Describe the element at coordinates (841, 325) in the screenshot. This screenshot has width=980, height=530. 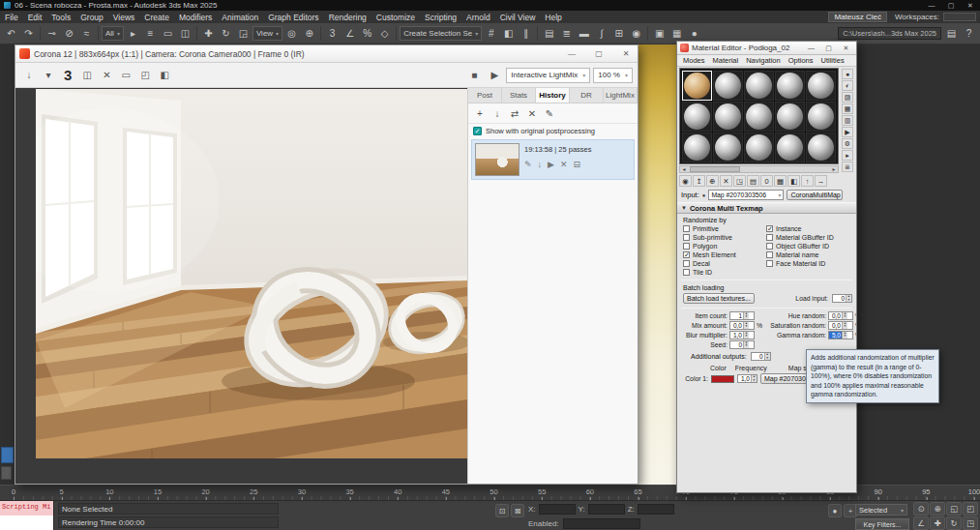
I see `param-field-saturation-random: 0,0▴▾` at that location.